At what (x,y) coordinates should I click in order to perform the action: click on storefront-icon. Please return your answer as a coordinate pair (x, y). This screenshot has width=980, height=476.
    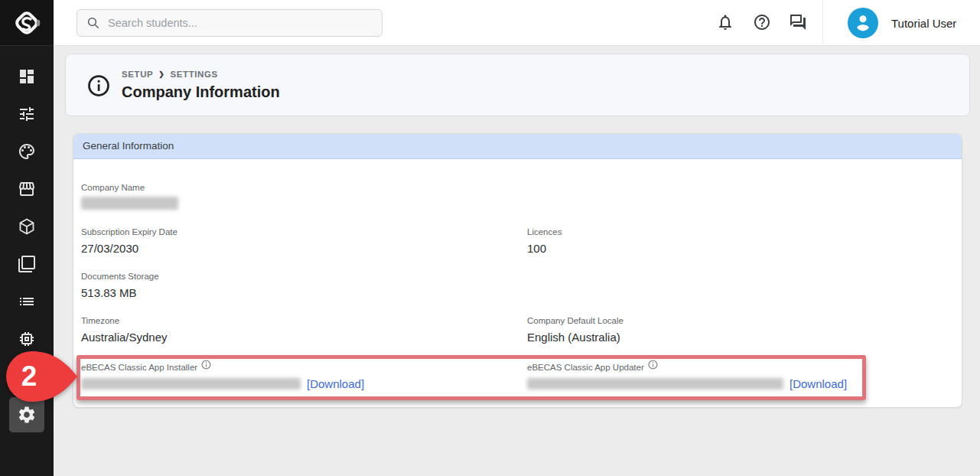
    Looking at the image, I should click on (27, 189).